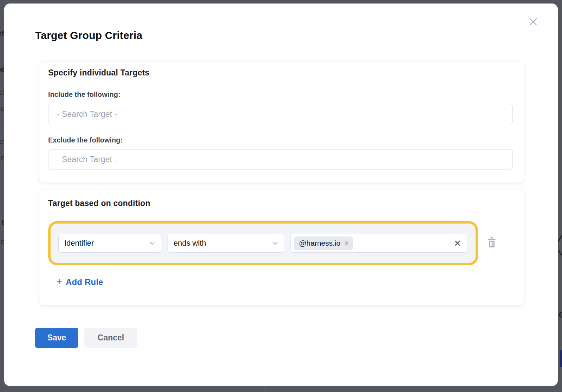 The height and width of the screenshot is (392, 562). What do you see at coordinates (57, 338) in the screenshot?
I see `save-button: Save` at bounding box center [57, 338].